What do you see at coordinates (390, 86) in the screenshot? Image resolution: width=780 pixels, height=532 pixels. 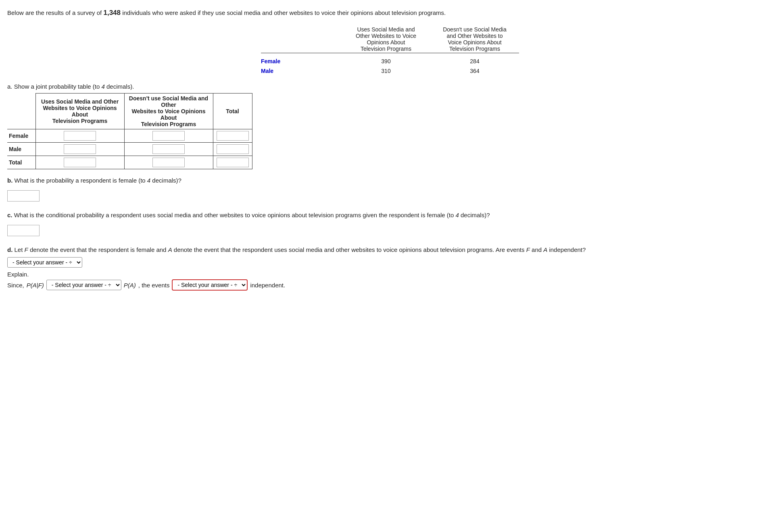 I see `part-a-label: a. Show a joint probability table (to 4 …` at bounding box center [390, 86].